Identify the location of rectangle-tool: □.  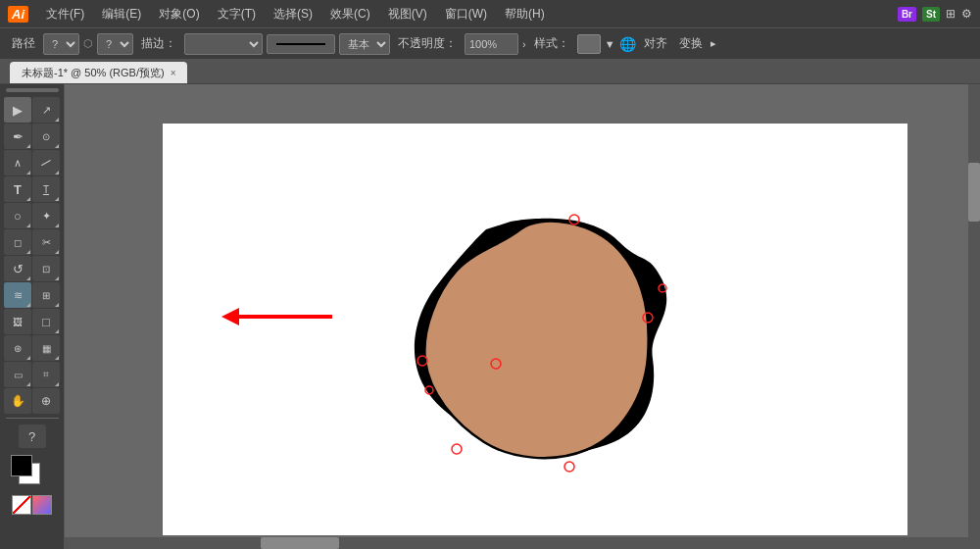
(46, 322).